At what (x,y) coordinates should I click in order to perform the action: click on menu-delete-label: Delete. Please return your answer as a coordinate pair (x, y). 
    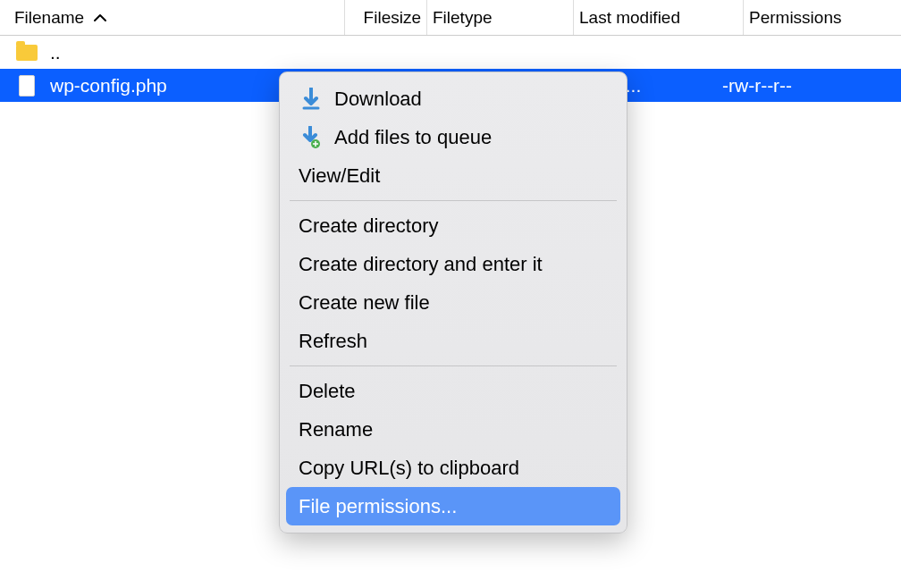
    Looking at the image, I should click on (453, 391).